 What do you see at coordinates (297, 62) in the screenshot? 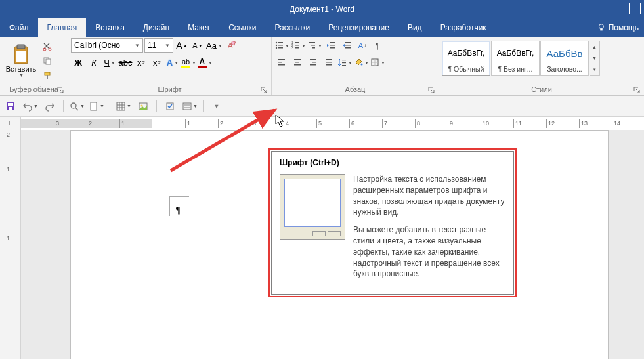
I see `align-center-button` at bounding box center [297, 62].